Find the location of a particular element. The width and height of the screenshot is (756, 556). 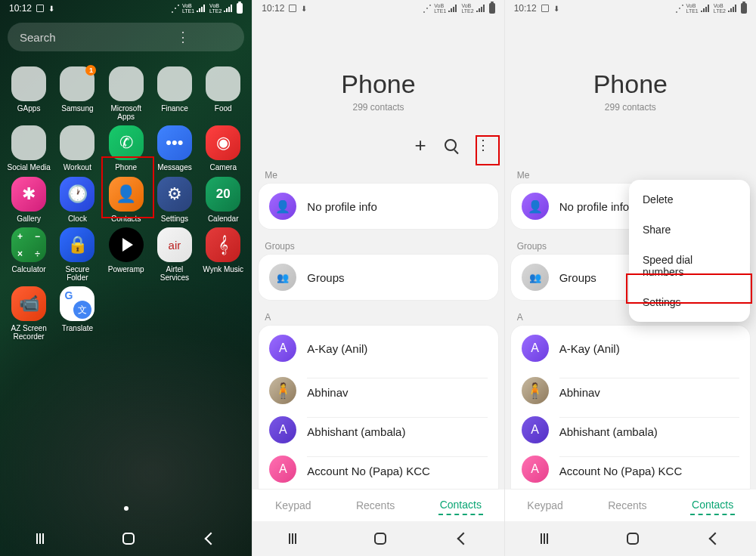

app-camera: ◉Camera is located at coordinates (223, 149).